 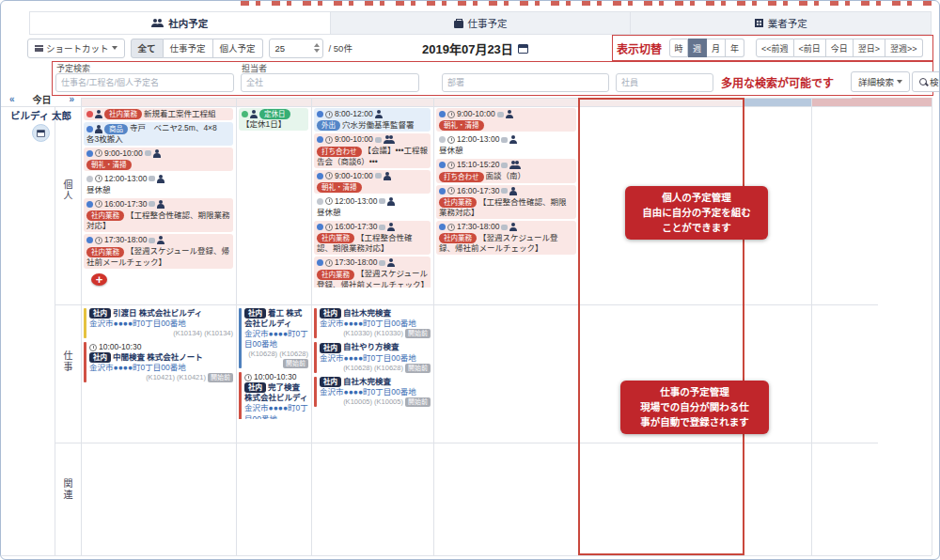 I want to click on personal-event: 8:00-12:00外出穴水労働基準監督署, so click(x=372, y=120).